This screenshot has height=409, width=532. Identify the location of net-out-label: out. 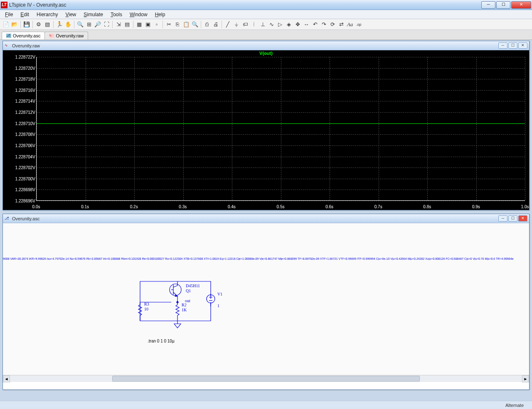
(188, 301).